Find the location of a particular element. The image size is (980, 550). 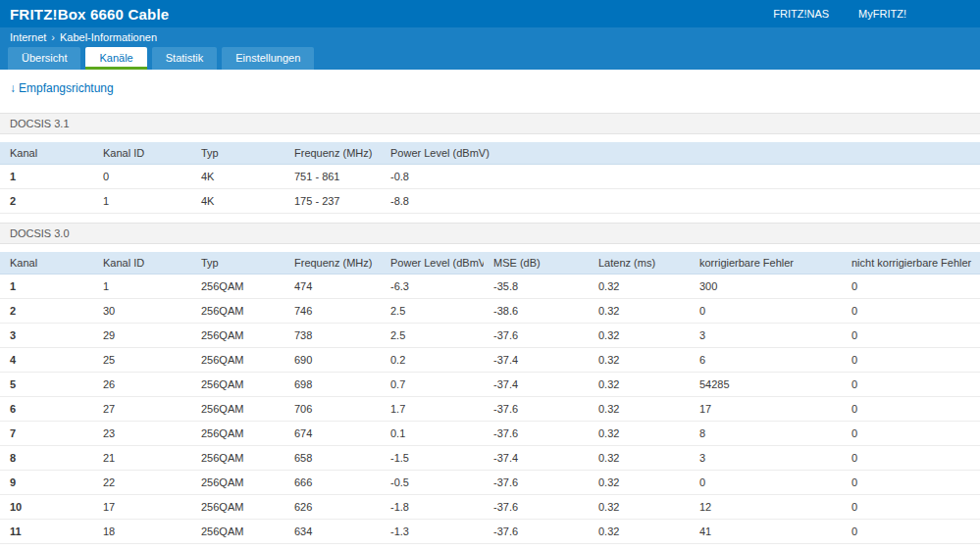

table-cell: 175 - 237 is located at coordinates (333, 202).